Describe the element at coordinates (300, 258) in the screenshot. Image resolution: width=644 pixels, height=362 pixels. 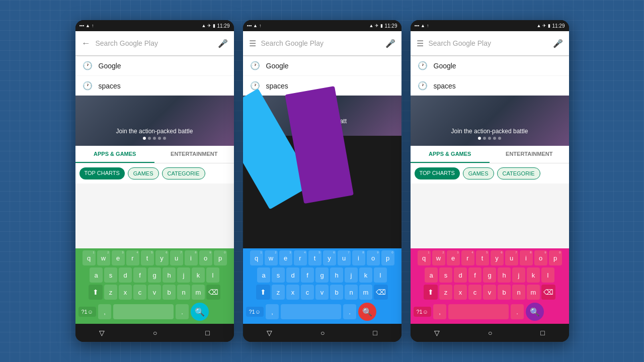
I see `key-r-m: 4r` at that location.